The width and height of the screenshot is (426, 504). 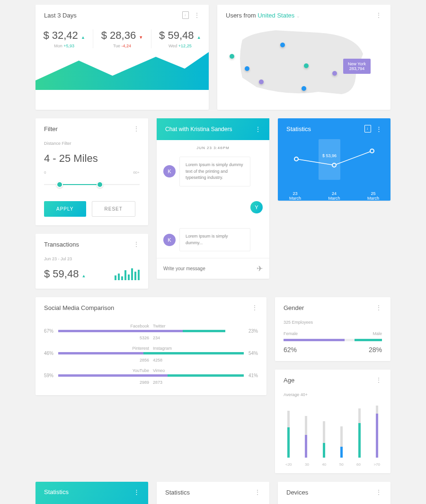 I want to click on gender-card: Gender⋮ 325 Employees FemaleMale 62%28%, so click(x=333, y=329).